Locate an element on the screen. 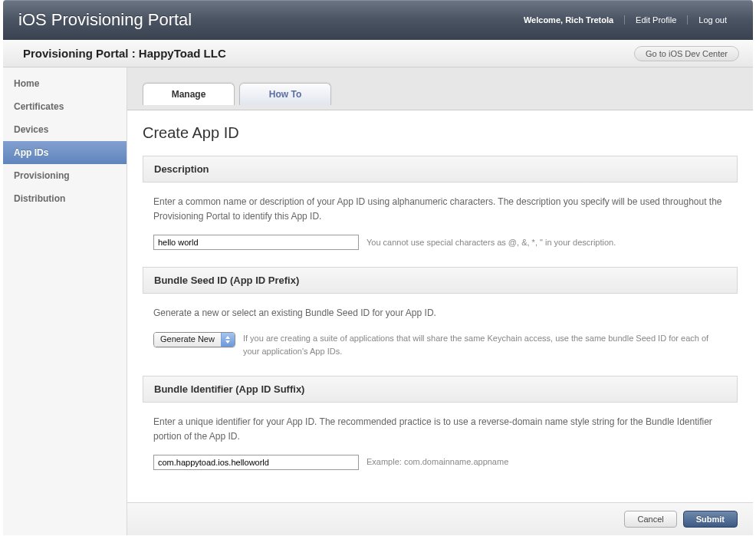  description-input is located at coordinates (256, 242).